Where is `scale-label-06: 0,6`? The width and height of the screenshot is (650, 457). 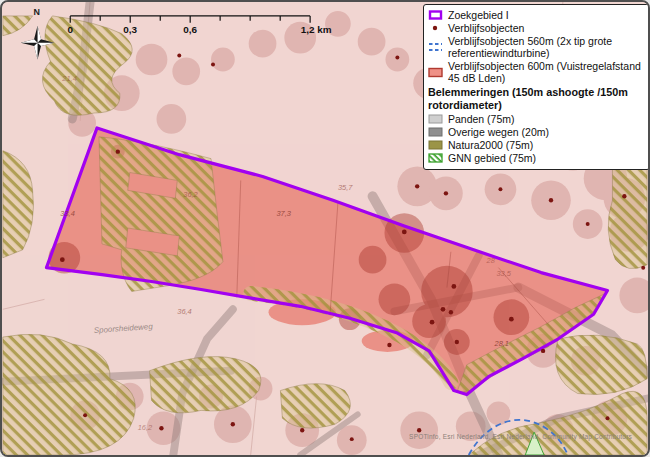
scale-label-06: 0,6 is located at coordinates (190, 30).